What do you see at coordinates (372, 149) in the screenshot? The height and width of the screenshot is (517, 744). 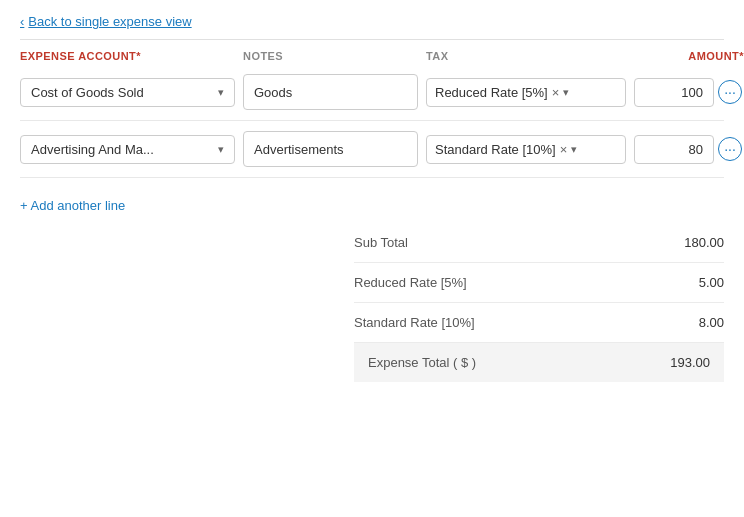 I see `table-row: Advertising And Ma... ▾ Standard Rate [1…` at bounding box center [372, 149].